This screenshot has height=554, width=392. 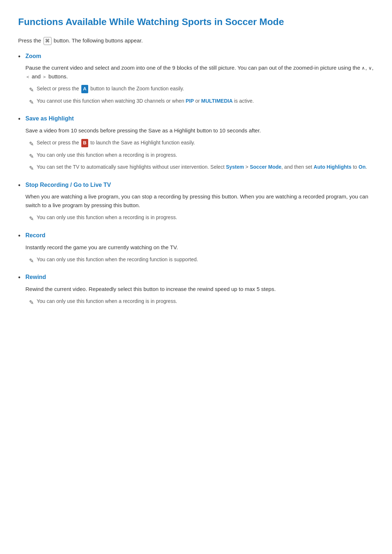 What do you see at coordinates (196, 290) in the screenshot?
I see `list-item-rewind: Rewind Rewind the current video. Repeate…` at bounding box center [196, 290].